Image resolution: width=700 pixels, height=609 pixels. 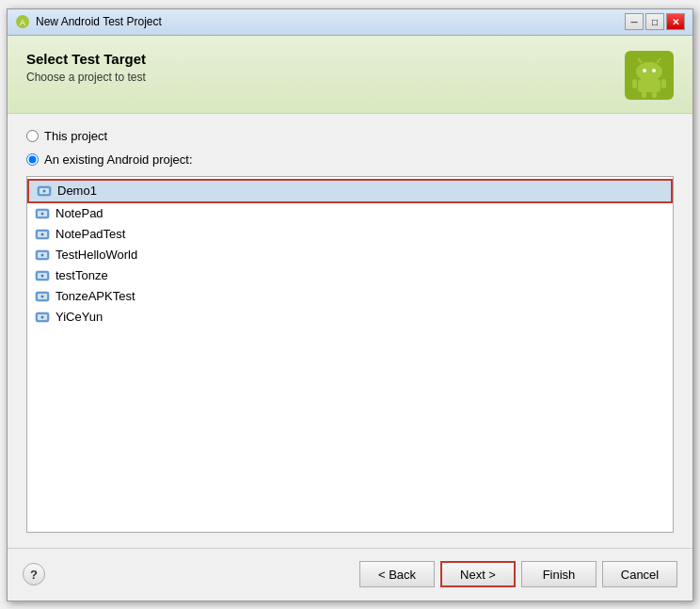 What do you see at coordinates (350, 214) in the screenshot?
I see `project-item: NotePad` at bounding box center [350, 214].